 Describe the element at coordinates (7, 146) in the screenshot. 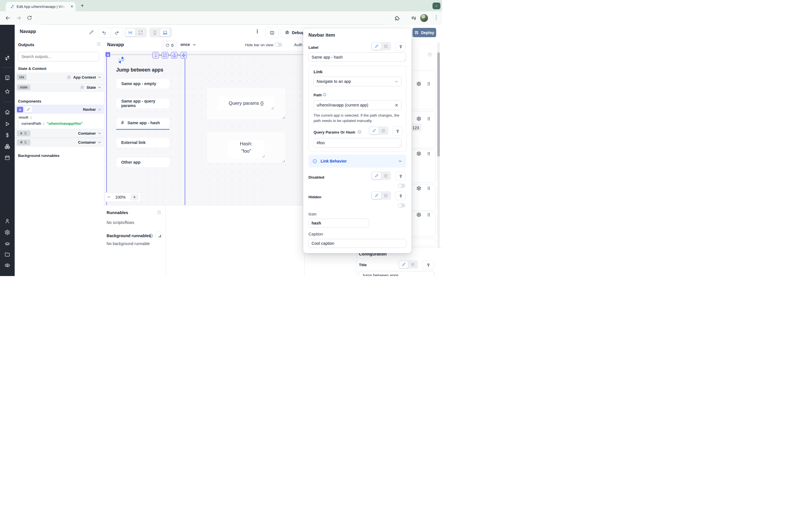

I see `sidebar-item-resources-icon` at that location.